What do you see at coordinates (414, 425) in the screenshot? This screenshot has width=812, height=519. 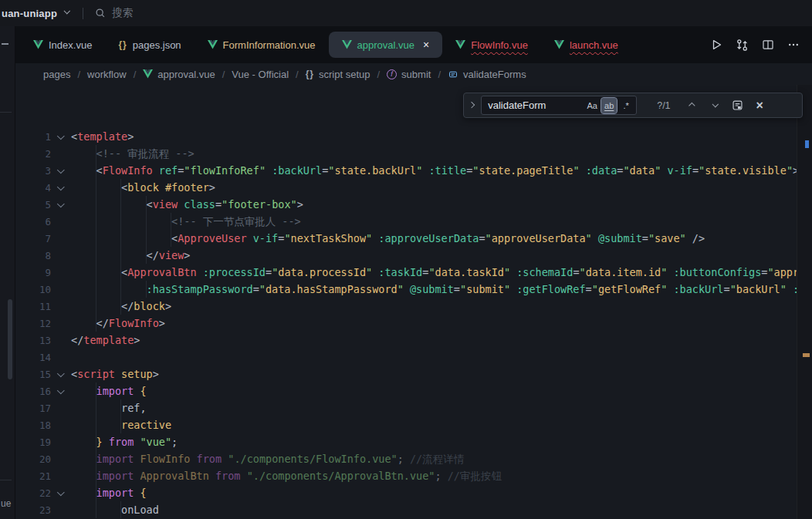 I see `code-line-18: 18reactive` at bounding box center [414, 425].